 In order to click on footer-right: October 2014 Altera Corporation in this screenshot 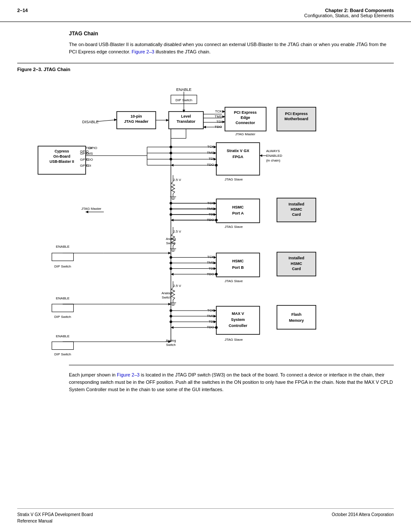, I will do `click(363, 518)`.